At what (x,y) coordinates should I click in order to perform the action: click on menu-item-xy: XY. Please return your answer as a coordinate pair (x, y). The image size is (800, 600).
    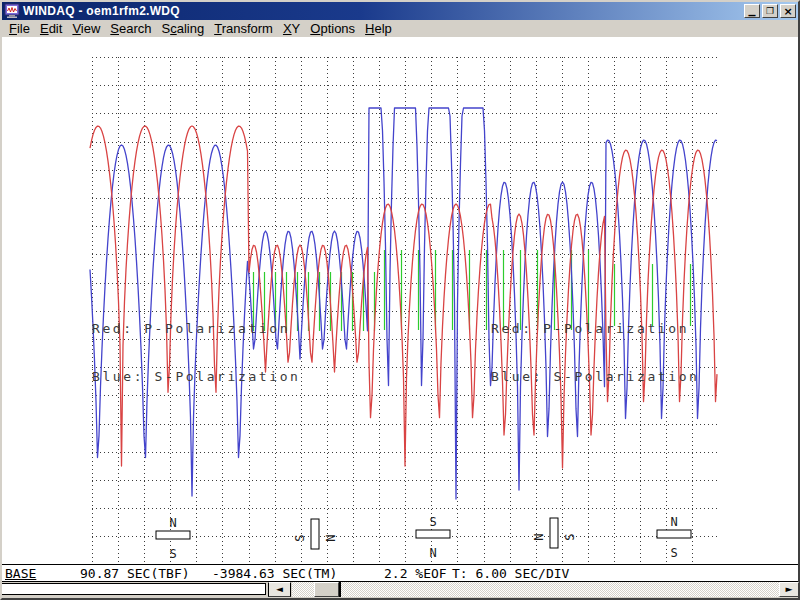
    Looking at the image, I should click on (292, 29).